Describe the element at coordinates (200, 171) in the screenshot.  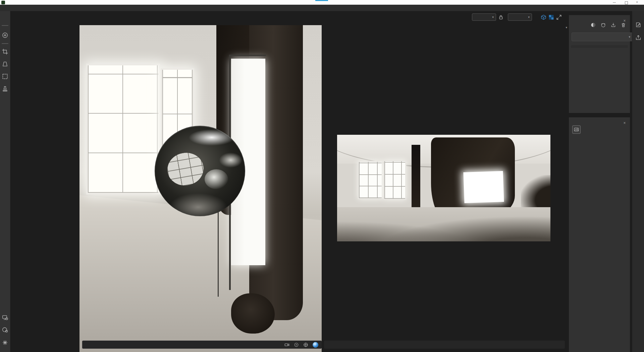
I see `environment-preview-sphere` at that location.